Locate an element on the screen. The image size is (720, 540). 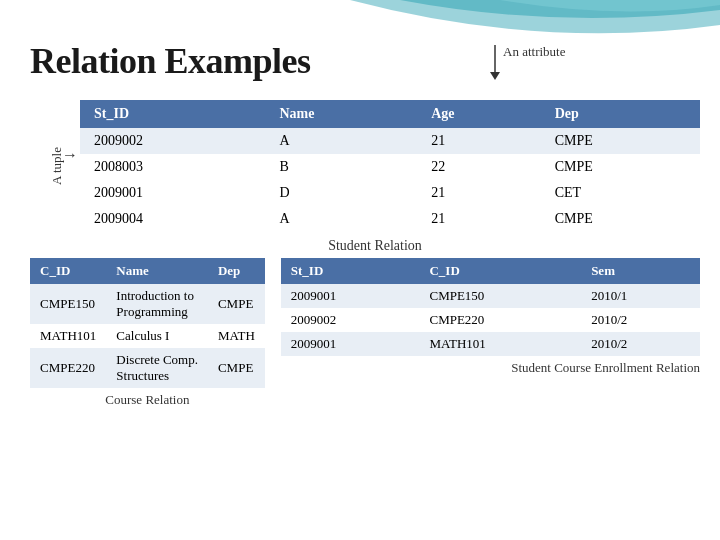
table-row: 2009001 CMPE150 2010/1 is located at coordinates (490, 296).